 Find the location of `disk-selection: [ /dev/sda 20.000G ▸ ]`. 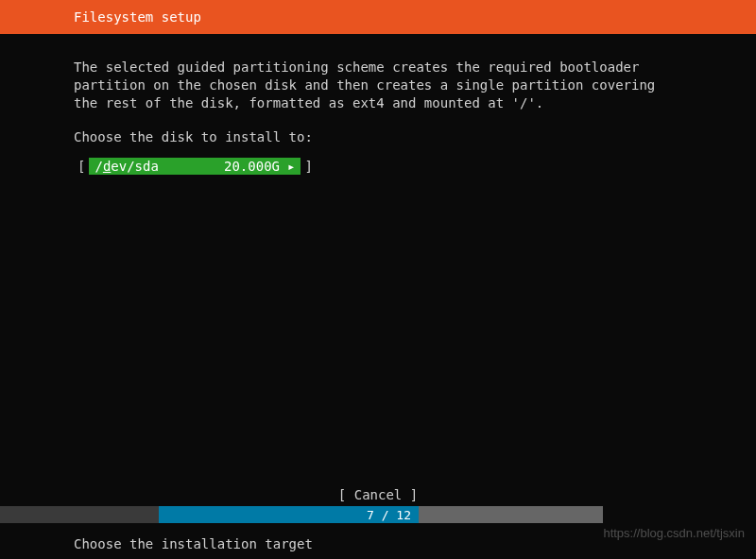

disk-selection: [ /dev/sda 20.000G ▸ ] is located at coordinates (195, 166).